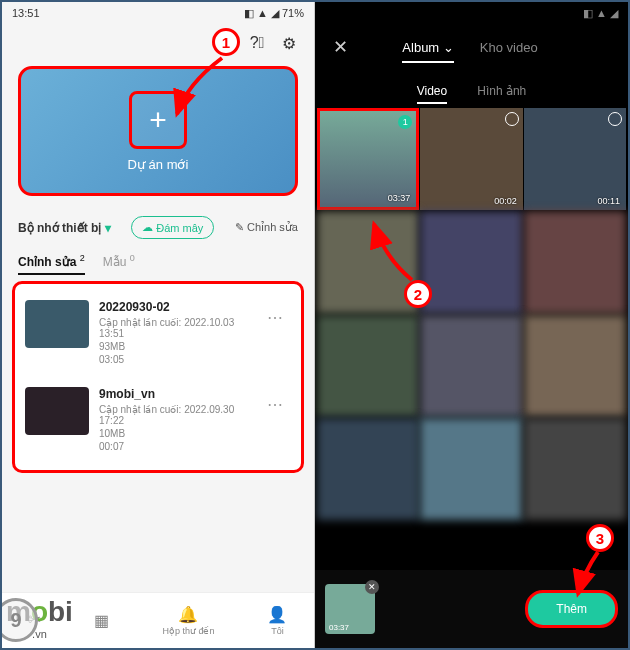 The height and width of the screenshot is (650, 630). I want to click on gallery-item: 00:02, so click(471, 159).